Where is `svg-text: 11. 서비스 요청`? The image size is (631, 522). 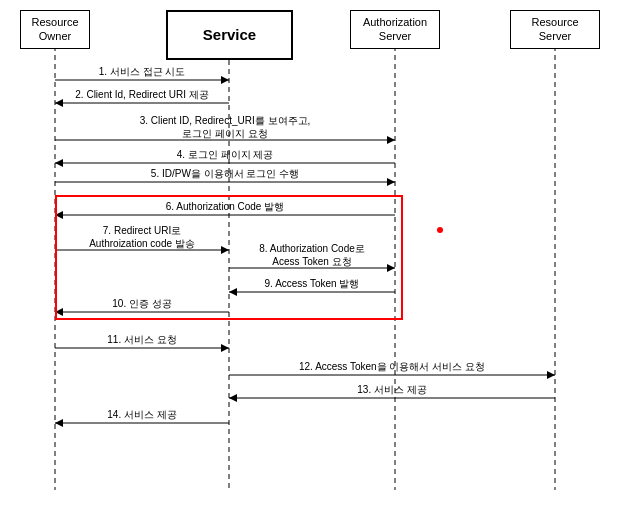
svg-text: 11. 서비스 요청 is located at coordinates (142, 340).